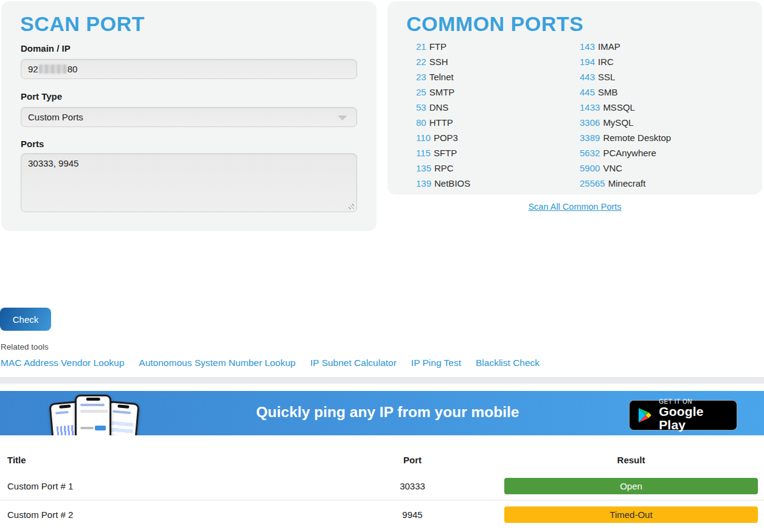 The width and height of the screenshot is (764, 532). Describe the element at coordinates (443, 137) in the screenshot. I see `common-port-item: 110POP3` at that location.